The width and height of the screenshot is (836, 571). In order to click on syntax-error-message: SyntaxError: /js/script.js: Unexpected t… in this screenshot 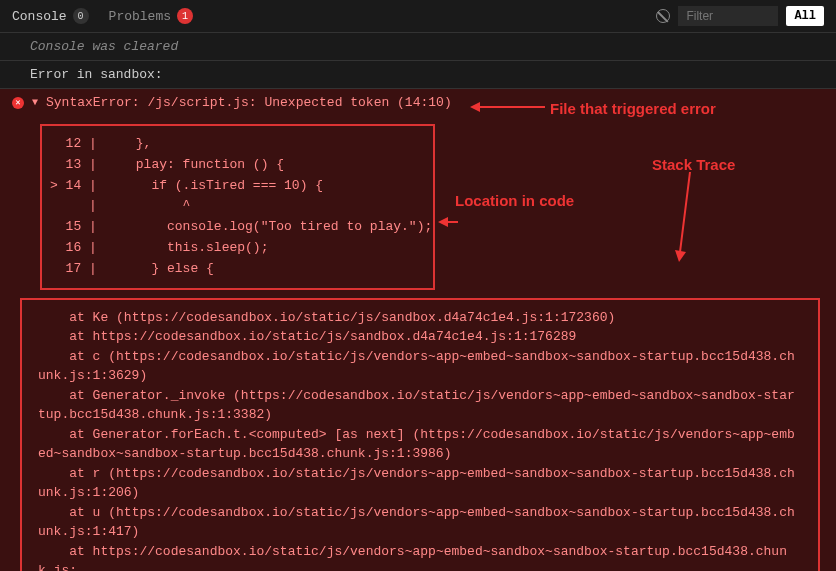, I will do `click(249, 102)`.